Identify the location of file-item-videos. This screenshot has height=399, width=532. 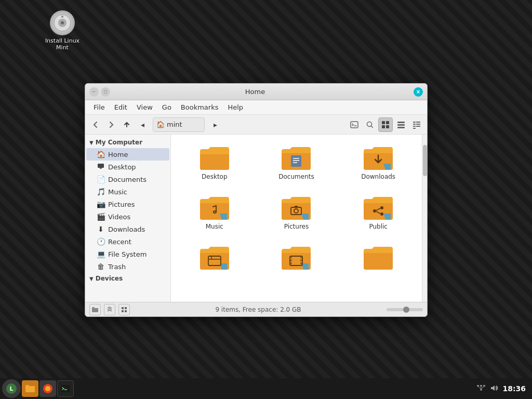
(297, 258).